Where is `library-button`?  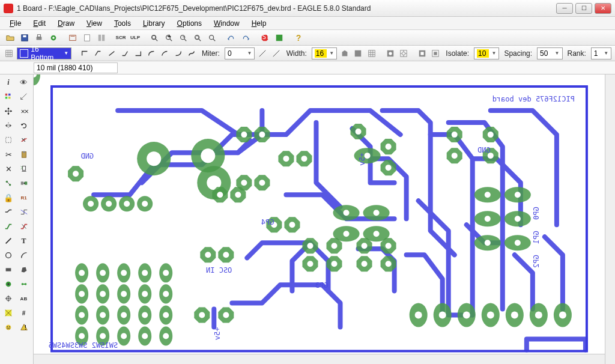 library-button is located at coordinates (101, 38).